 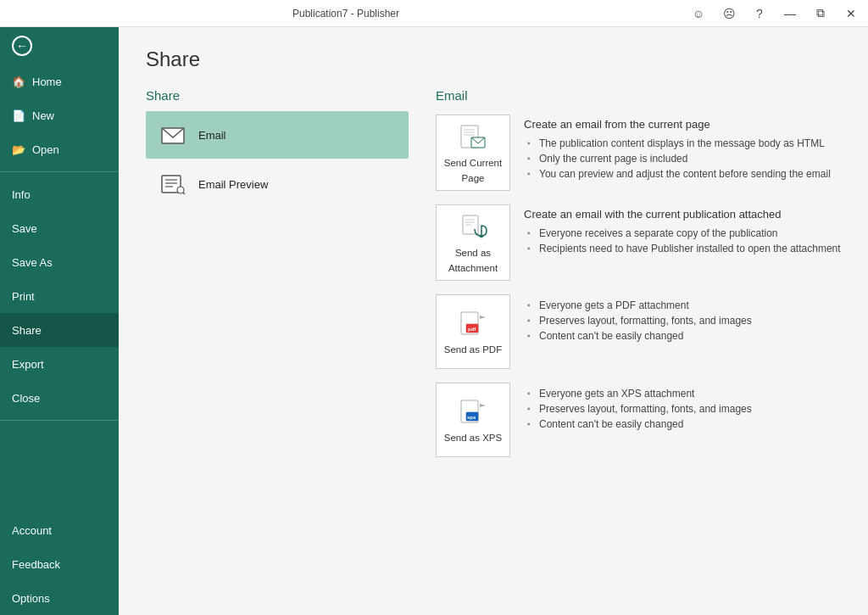 What do you see at coordinates (473, 332) in the screenshot?
I see `send-as-pdf-button: pdf Send as PDF` at bounding box center [473, 332].